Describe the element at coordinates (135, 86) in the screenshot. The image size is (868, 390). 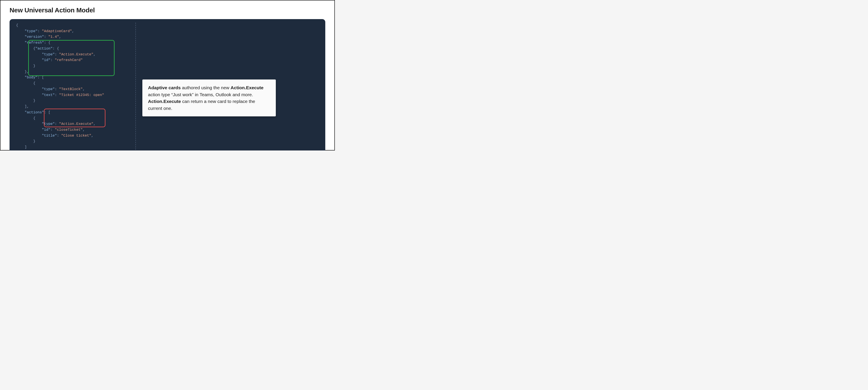
I see `vertical-divider` at that location.